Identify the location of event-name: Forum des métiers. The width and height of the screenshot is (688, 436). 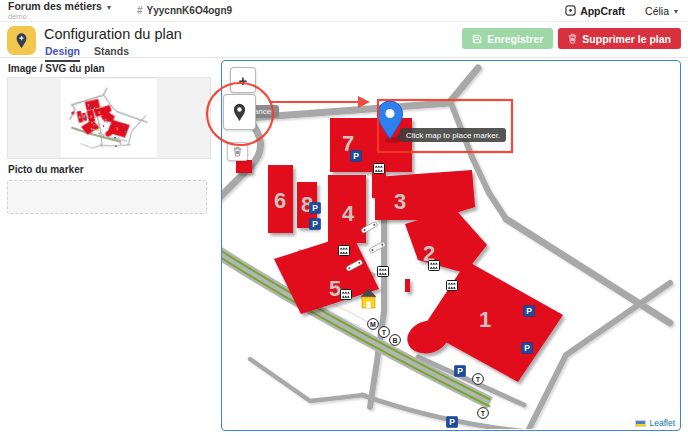
(55, 6).